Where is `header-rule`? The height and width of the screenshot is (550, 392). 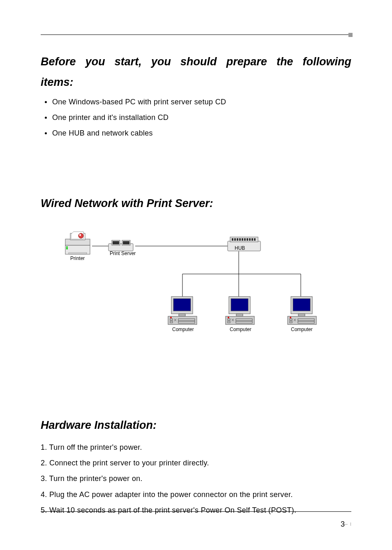 header-rule is located at coordinates (196, 35).